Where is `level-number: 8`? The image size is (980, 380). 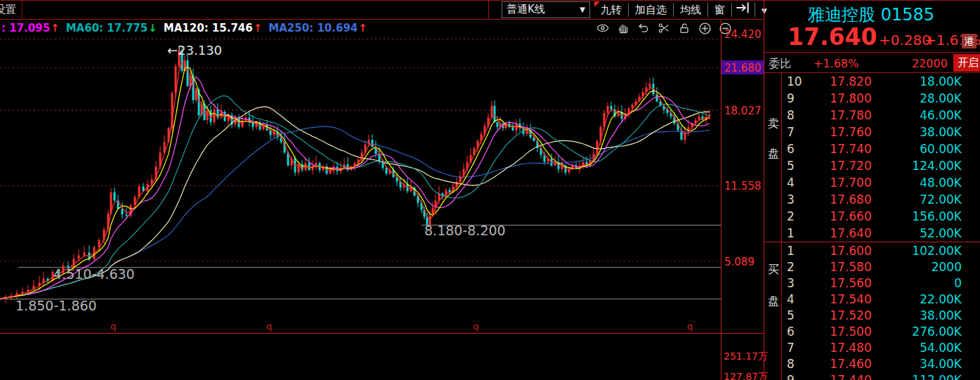
level-number: 8 is located at coordinates (795, 115).